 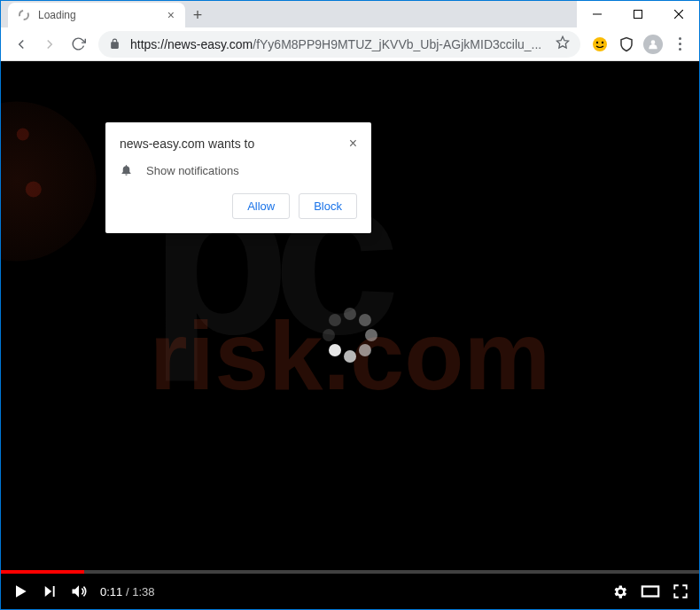 I want to click on permission-block-button: Block, so click(x=328, y=206).